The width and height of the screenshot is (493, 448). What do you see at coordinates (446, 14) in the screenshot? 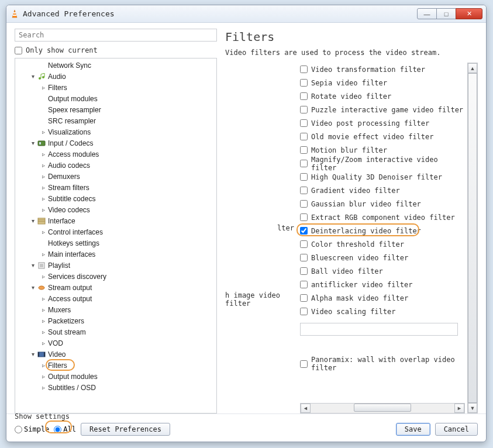
I see `maximize-button: □` at bounding box center [446, 14].